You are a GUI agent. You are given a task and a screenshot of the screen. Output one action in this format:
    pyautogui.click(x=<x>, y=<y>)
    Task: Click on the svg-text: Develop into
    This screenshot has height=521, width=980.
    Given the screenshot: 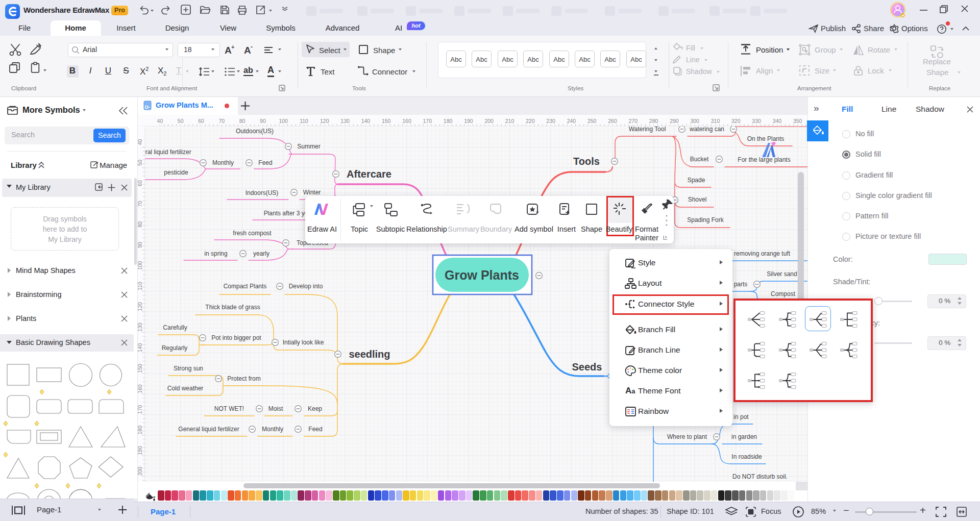 What is the action you would take?
    pyautogui.click(x=306, y=286)
    